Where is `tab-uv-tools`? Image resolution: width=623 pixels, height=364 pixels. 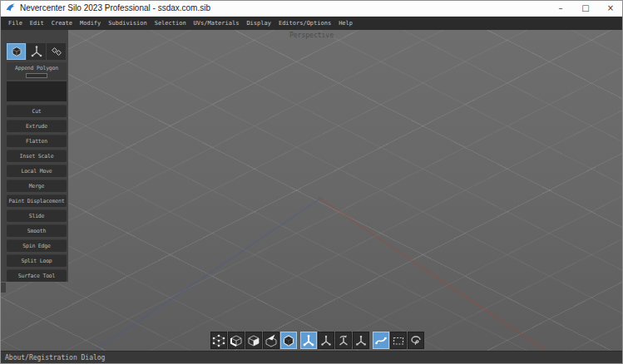 tab-uv-tools is located at coordinates (57, 52).